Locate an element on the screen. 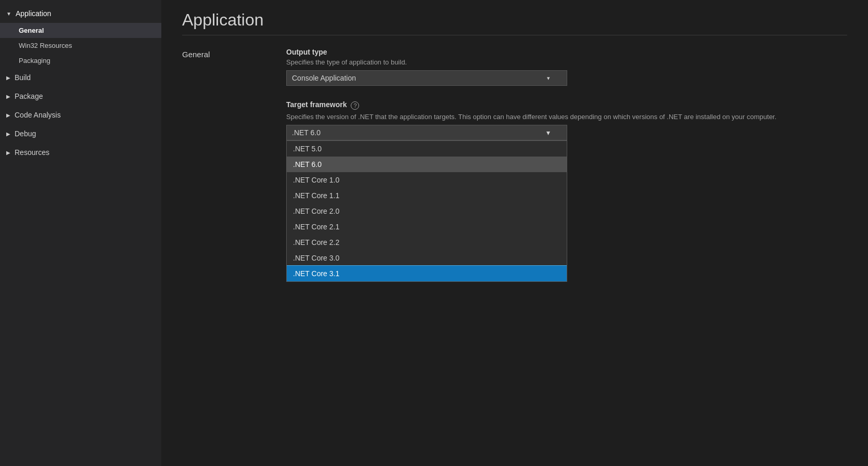 Image resolution: width=868 pixels, height=466 pixels. dropdown-item-net60: .NET 6.0 is located at coordinates (427, 164).